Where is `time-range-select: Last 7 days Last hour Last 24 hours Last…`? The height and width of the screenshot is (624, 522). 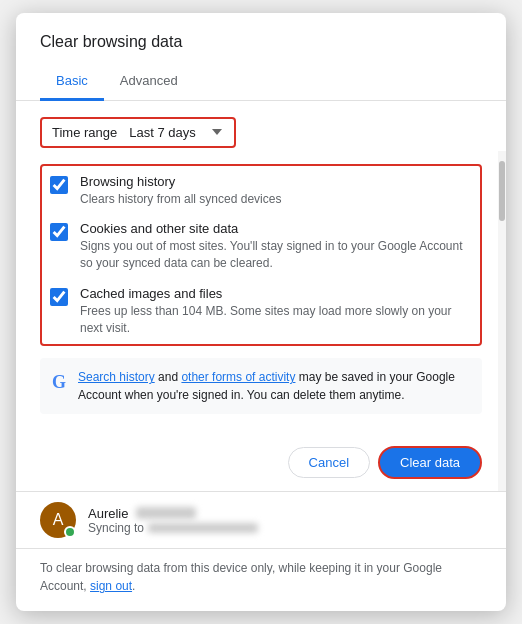
time-range-select: Last 7 days Last hour Last 24 hours Last… is located at coordinates (176, 132).